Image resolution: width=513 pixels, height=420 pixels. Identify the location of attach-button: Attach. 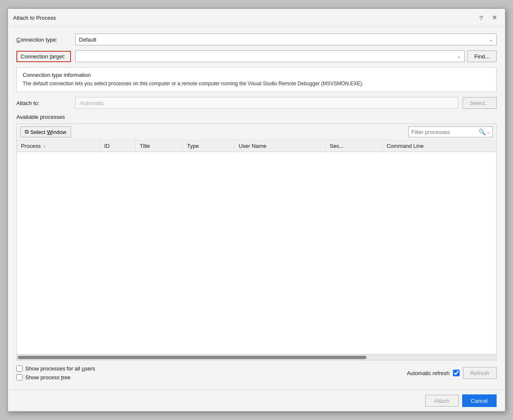
(442, 401).